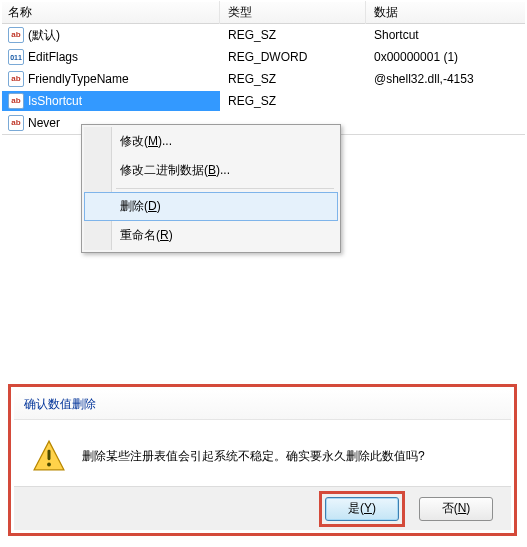  What do you see at coordinates (446, 12) in the screenshot?
I see `column-header-data: 数据` at bounding box center [446, 12].